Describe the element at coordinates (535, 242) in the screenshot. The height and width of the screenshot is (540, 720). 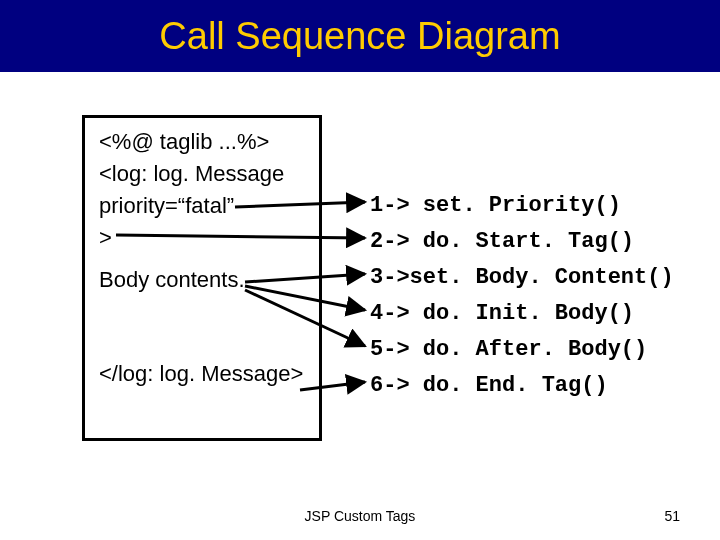
I see `step-line: 2-> do. Start. Tag()` at that location.